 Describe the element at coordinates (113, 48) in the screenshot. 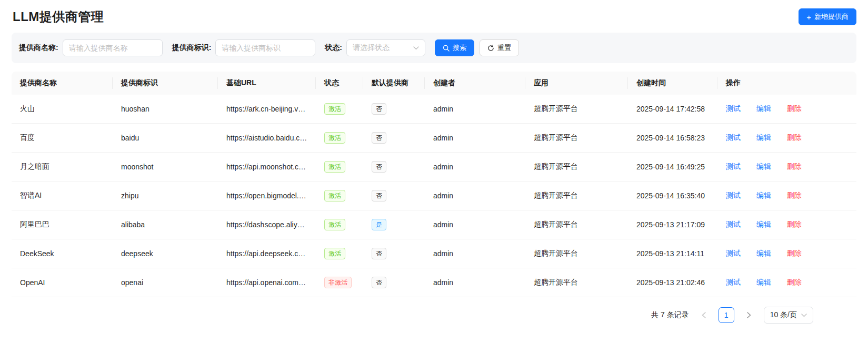

I see `provider-name-input` at that location.